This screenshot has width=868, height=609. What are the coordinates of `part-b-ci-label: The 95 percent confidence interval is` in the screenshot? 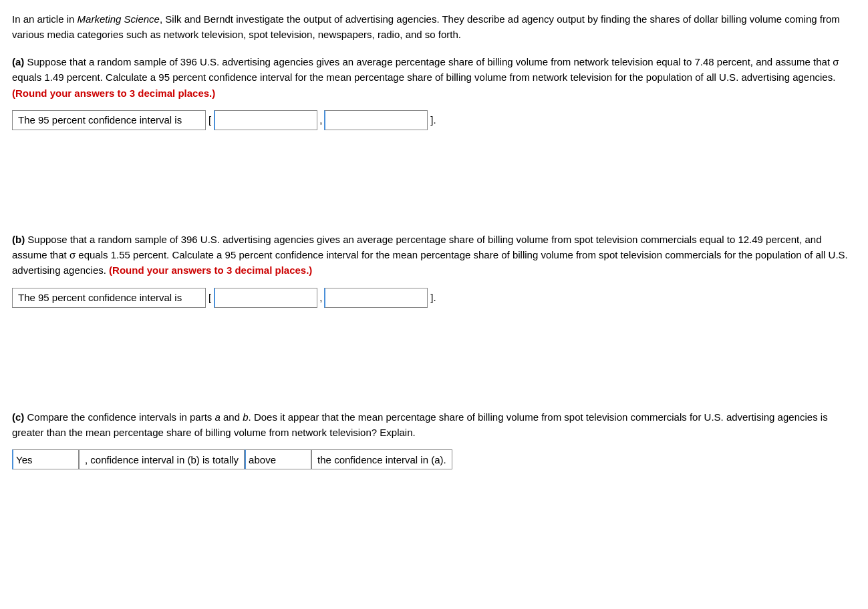 It's located at (109, 298).